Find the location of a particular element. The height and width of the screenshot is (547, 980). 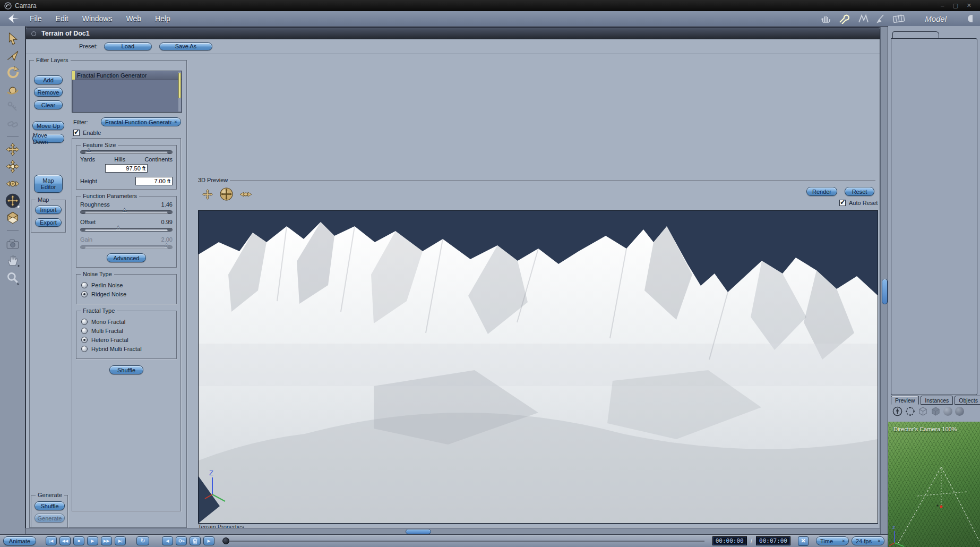

hybrid-multi-fractal-radio is located at coordinates (84, 349).